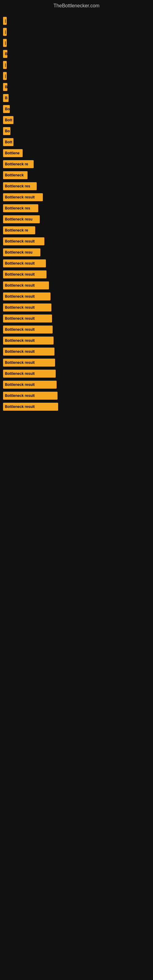 The height and width of the screenshot is (980, 153). I want to click on bar-label-text: Bott, so click(8, 142).